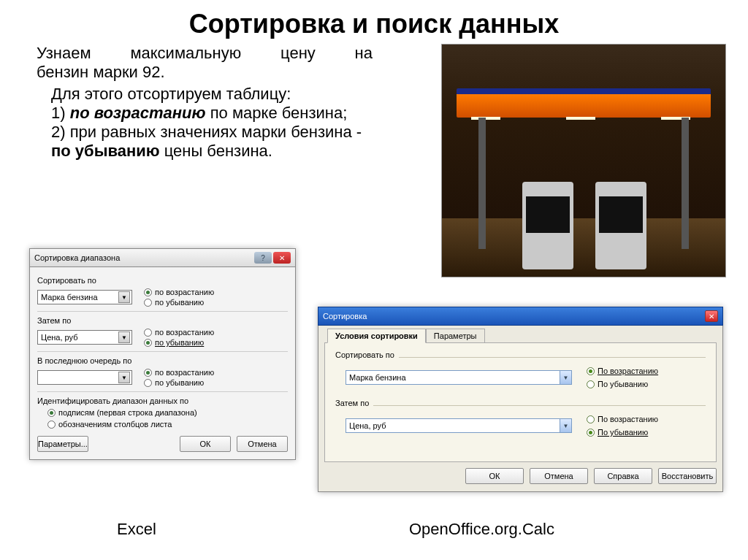 Image resolution: width=748 pixels, height=560 pixels. What do you see at coordinates (206, 131) in the screenshot?
I see `step2-prefix: 2) при равных значениях марки бензина -` at bounding box center [206, 131].